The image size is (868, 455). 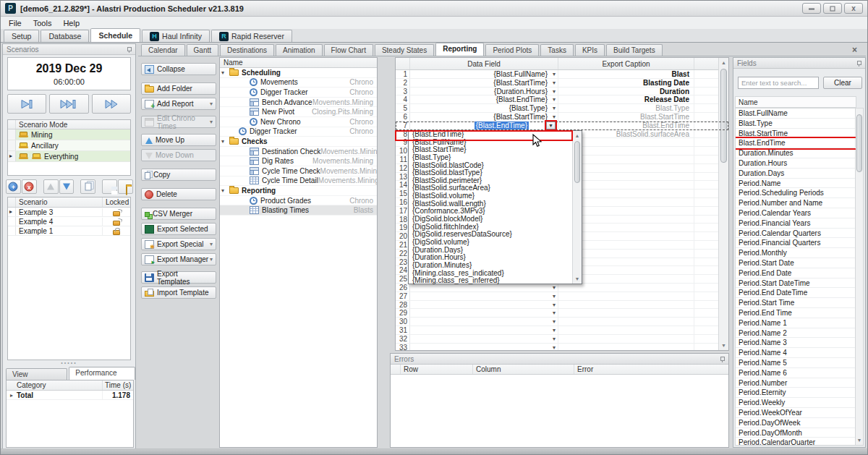 I want to click on scenario-mode-row: Everything, so click(x=69, y=156).